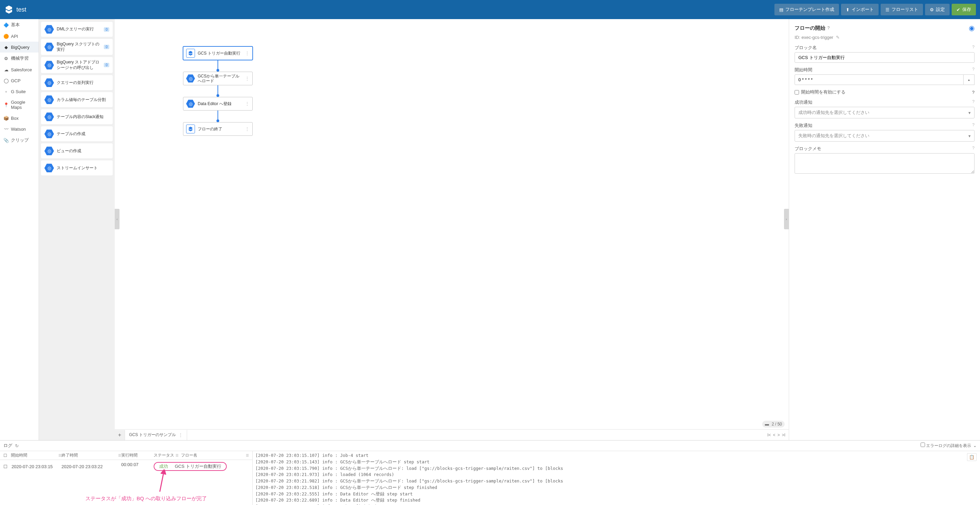 Image resolution: width=980 pixels, height=505 pixels. Describe the element at coordinates (19, 456) in the screenshot. I see `th-start: 開始時間` at that location.